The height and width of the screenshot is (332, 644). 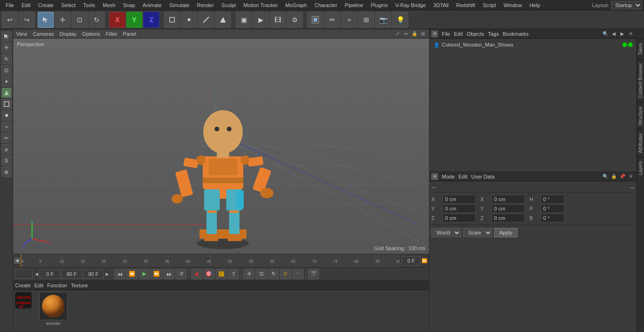 I want to click on h-field, so click(x=553, y=199).